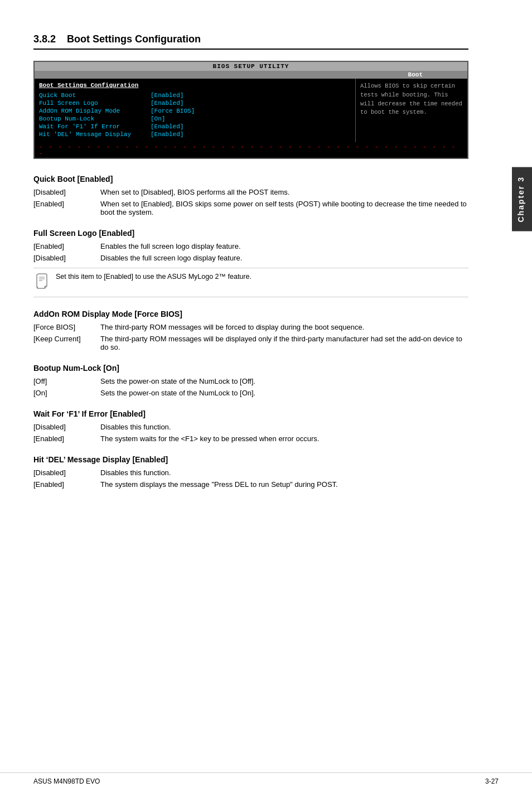 Image resolution: width=532 pixels, height=802 pixels. Describe the element at coordinates (195, 127) in the screenshot. I see `bios-item-5: Wait For 'F1' If Error [Enabled]` at that location.